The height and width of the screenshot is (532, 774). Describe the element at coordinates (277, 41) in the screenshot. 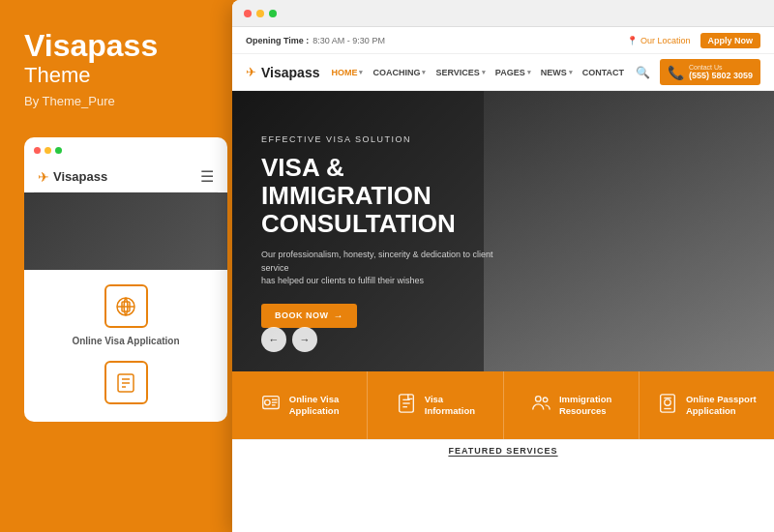

I see `opening-time-label: Opening Time :` at that location.